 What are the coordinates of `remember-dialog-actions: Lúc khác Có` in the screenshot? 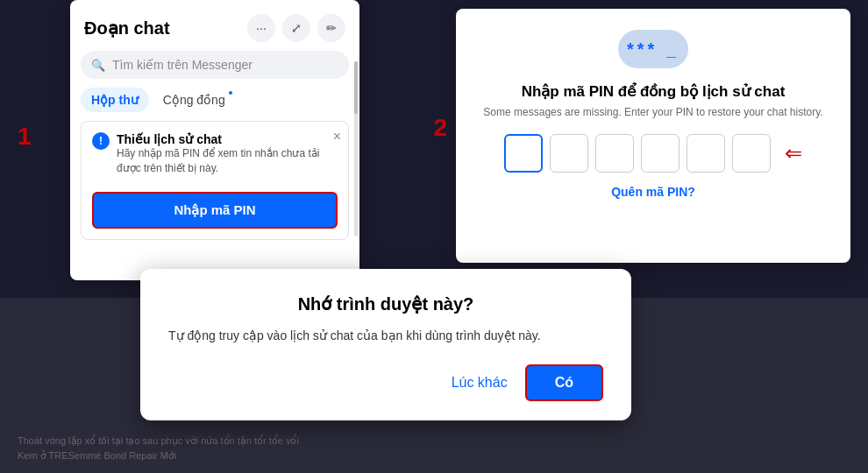 It's located at (386, 383).